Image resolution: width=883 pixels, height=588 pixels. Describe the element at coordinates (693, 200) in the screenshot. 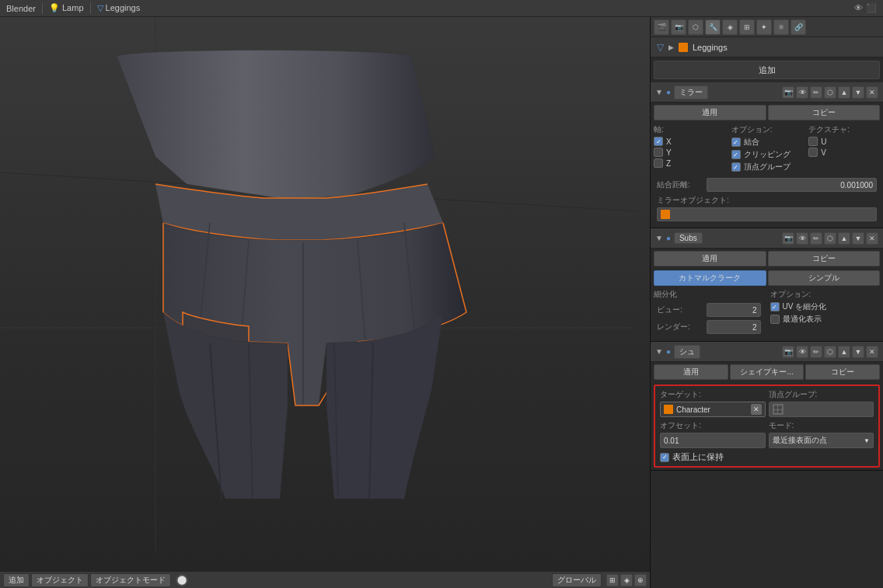

I see `mirror-obj-label: ミラーオブジェクト:` at that location.